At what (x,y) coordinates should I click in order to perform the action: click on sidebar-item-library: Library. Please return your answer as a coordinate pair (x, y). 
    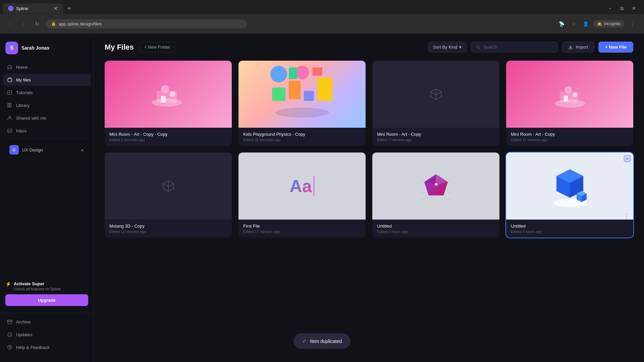
    Looking at the image, I should click on (47, 105).